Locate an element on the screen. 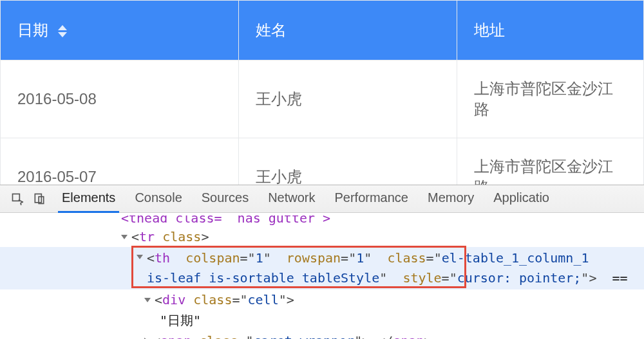 The width and height of the screenshot is (644, 339). col-header-date-label: 日期 is located at coordinates (33, 30).